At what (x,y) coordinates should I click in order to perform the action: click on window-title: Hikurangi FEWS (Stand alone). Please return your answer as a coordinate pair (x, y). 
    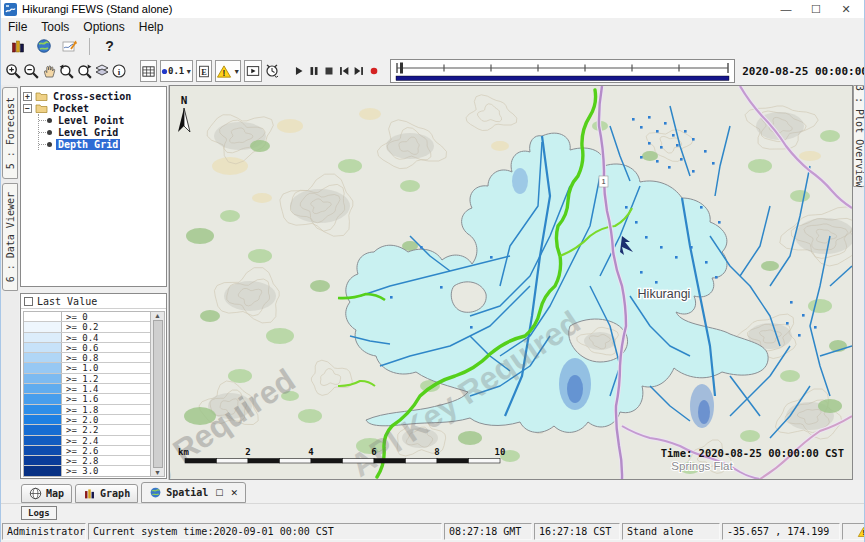
    Looking at the image, I should click on (97, 9).